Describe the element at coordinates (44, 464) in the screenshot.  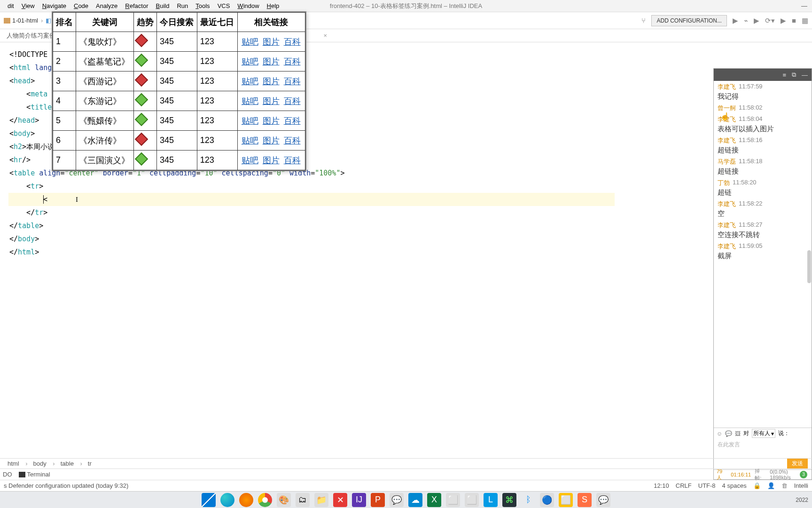
I see `crumb-body: body` at that location.